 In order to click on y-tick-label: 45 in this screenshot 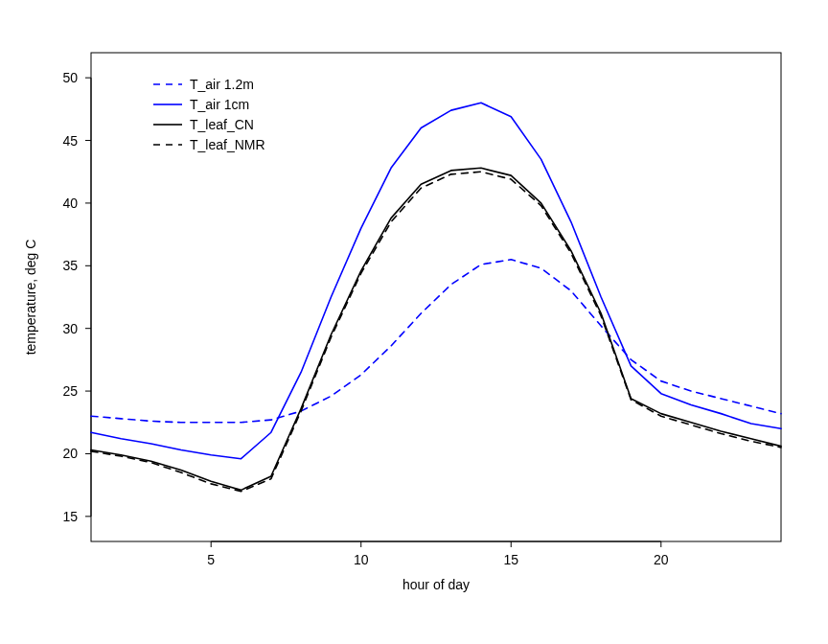, I will do `click(70, 141)`.